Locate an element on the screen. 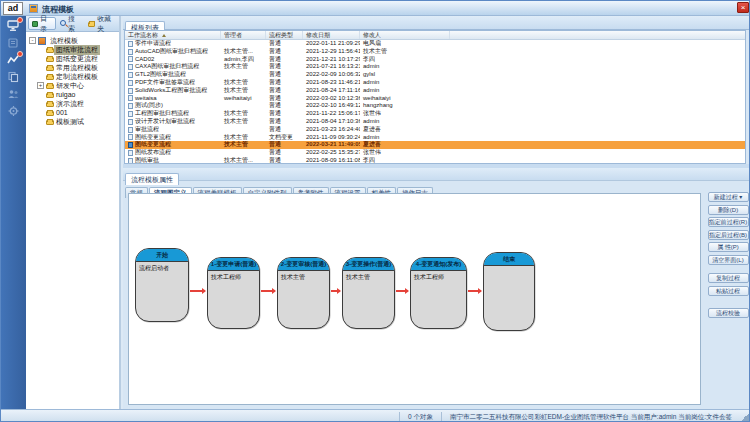  flow-node: 1-变更申请(普通)技术工程师 is located at coordinates (234, 293).